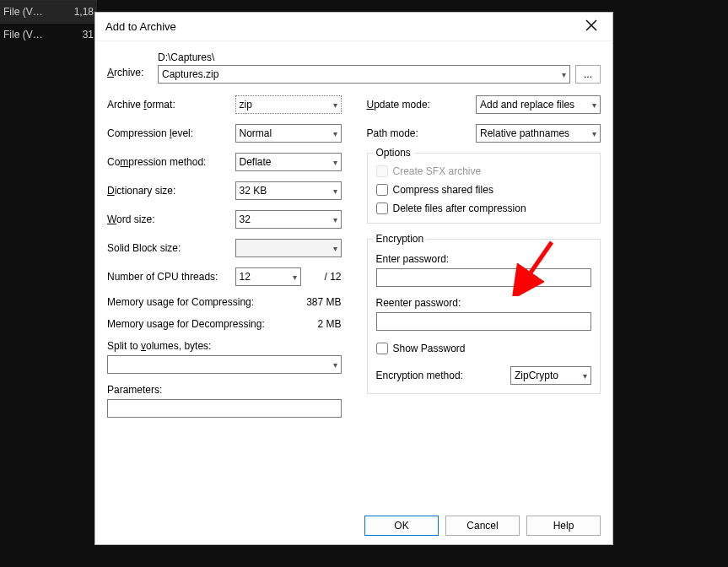  Describe the element at coordinates (538, 133) in the screenshot. I see `path-mode-select: Relative pathnames▾` at that location.